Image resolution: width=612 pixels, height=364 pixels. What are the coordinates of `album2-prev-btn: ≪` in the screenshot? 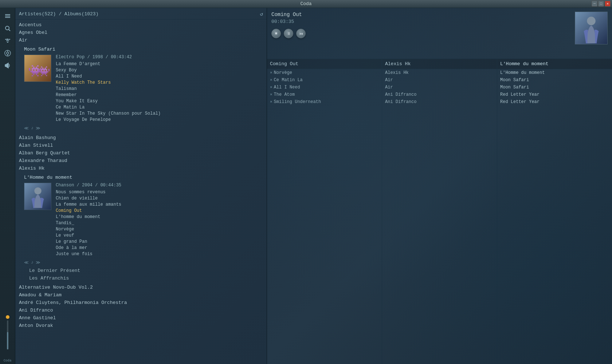 It's located at (26, 263).